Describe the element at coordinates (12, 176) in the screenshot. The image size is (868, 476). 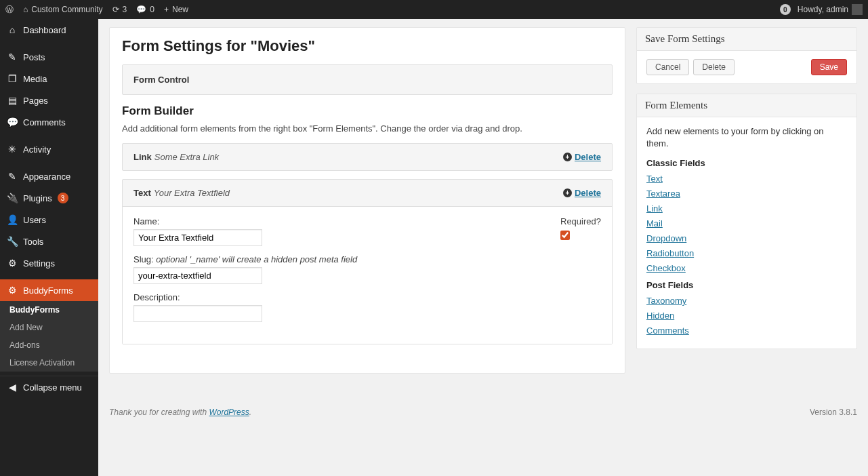
I see `appearance-icon: ✎` at that location.